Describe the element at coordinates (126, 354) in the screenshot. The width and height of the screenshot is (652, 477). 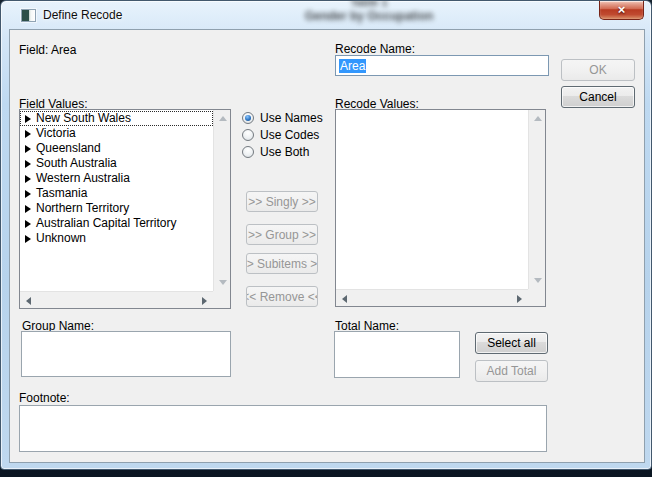
I see `group-name-input` at that location.